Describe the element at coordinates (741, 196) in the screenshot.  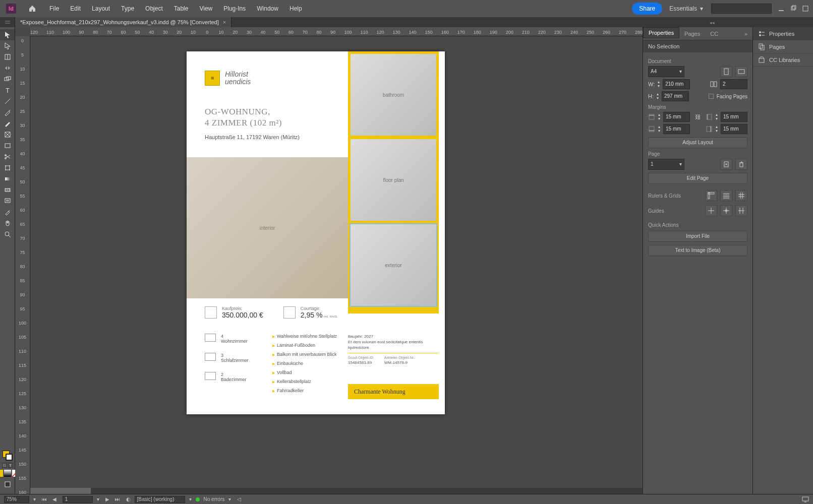
I see `document-grid-icon` at that location.